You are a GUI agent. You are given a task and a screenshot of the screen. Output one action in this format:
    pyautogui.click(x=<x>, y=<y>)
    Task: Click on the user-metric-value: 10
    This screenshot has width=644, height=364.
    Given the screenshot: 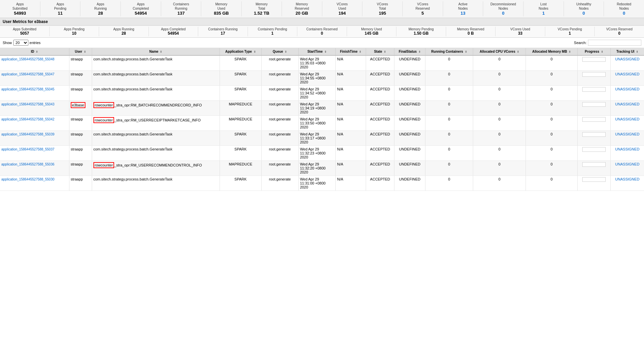 What is the action you would take?
    pyautogui.click(x=74, y=33)
    